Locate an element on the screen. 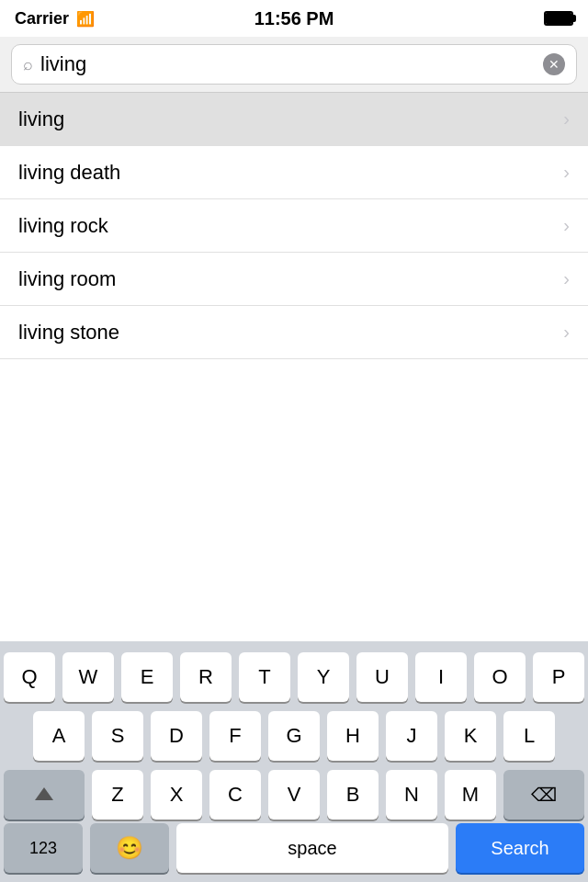 This screenshot has height=882, width=588. key-s: S is located at coordinates (118, 736).